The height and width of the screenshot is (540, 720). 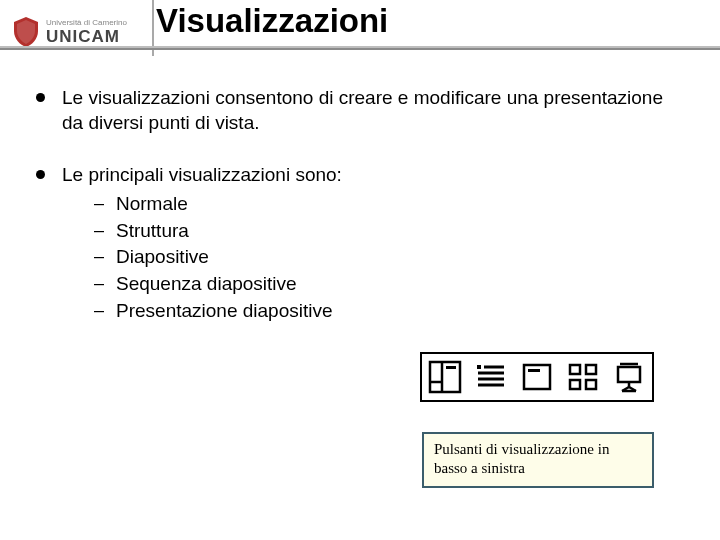 What do you see at coordinates (224, 310) in the screenshot?
I see `sub-bullet-text: Presentazione diapositive` at bounding box center [224, 310].